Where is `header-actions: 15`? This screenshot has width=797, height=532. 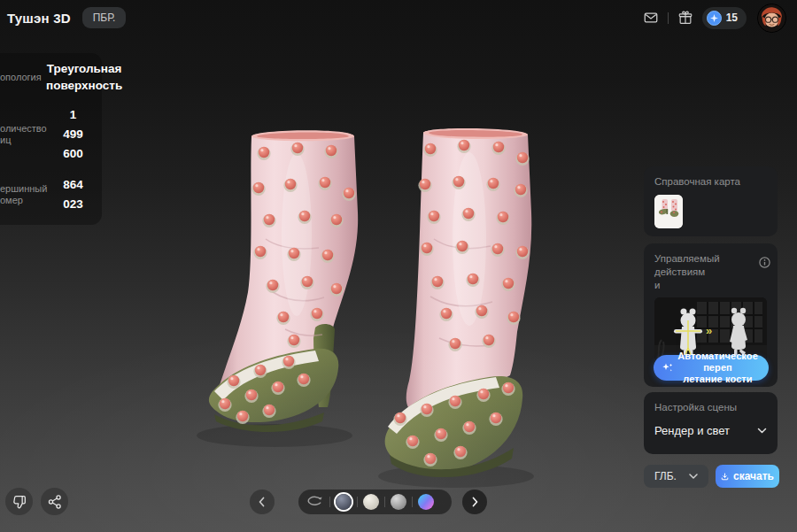 header-actions: 15 is located at coordinates (714, 18).